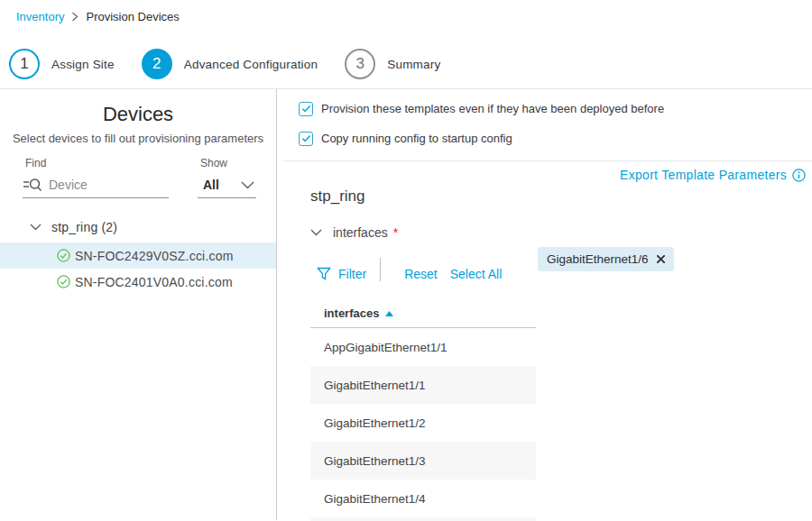 The height and width of the screenshot is (521, 812). What do you see at coordinates (390, 314) in the screenshot?
I see `sort-asc-icon` at bounding box center [390, 314].